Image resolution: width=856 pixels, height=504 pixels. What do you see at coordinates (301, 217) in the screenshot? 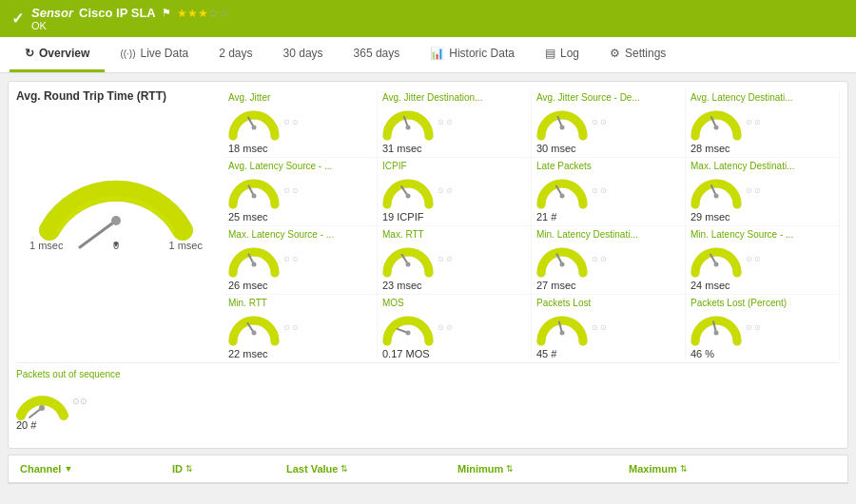
I see `gauge-value: 25 msec` at bounding box center [301, 217].